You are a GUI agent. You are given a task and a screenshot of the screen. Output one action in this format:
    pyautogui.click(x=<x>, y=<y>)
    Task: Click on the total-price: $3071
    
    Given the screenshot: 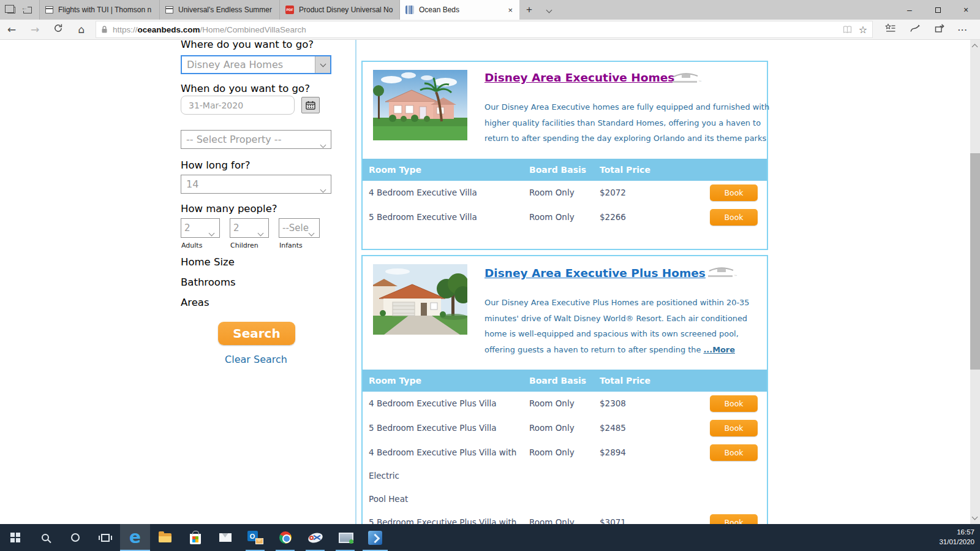 What is the action you would take?
    pyautogui.click(x=655, y=517)
    